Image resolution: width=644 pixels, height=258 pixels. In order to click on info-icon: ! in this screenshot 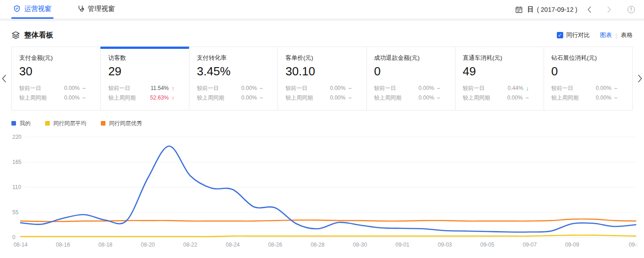, I will do `click(631, 10)`.